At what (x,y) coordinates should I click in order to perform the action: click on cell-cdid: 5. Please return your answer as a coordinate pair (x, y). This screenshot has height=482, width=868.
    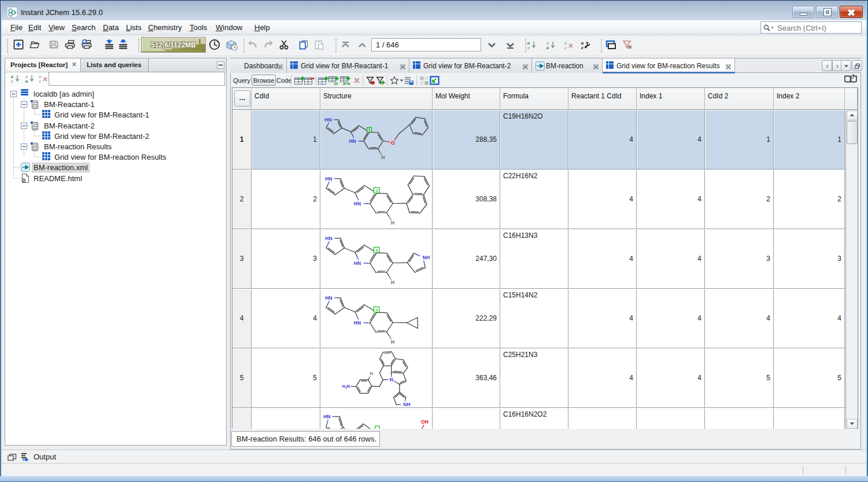
    Looking at the image, I should click on (286, 378).